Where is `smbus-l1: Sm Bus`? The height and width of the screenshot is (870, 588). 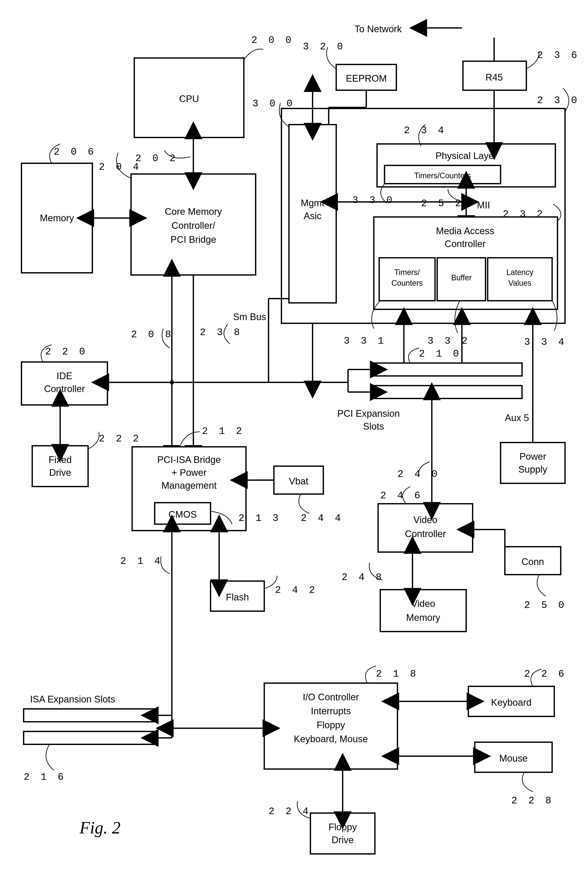
smbus-l1: Sm Bus is located at coordinates (250, 317).